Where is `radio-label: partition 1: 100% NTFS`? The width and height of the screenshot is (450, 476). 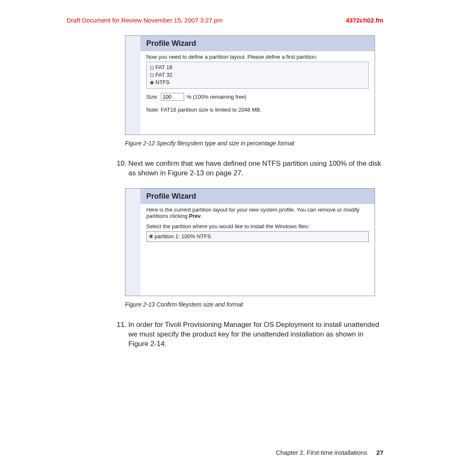 radio-label: partition 1: 100% NTFS is located at coordinates (182, 237).